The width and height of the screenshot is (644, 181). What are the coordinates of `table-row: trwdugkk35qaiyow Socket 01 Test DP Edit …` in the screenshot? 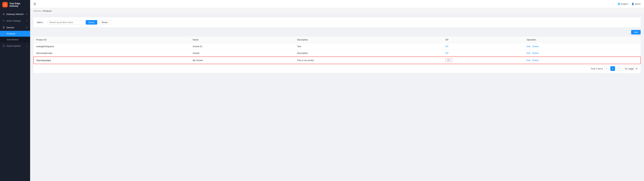 It's located at (337, 46).